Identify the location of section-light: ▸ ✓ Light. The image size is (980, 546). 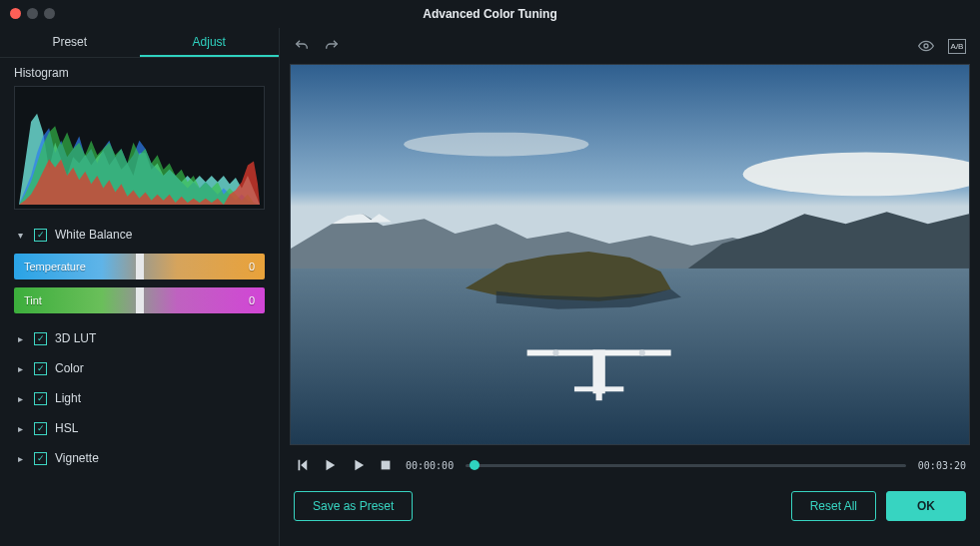
(140, 398).